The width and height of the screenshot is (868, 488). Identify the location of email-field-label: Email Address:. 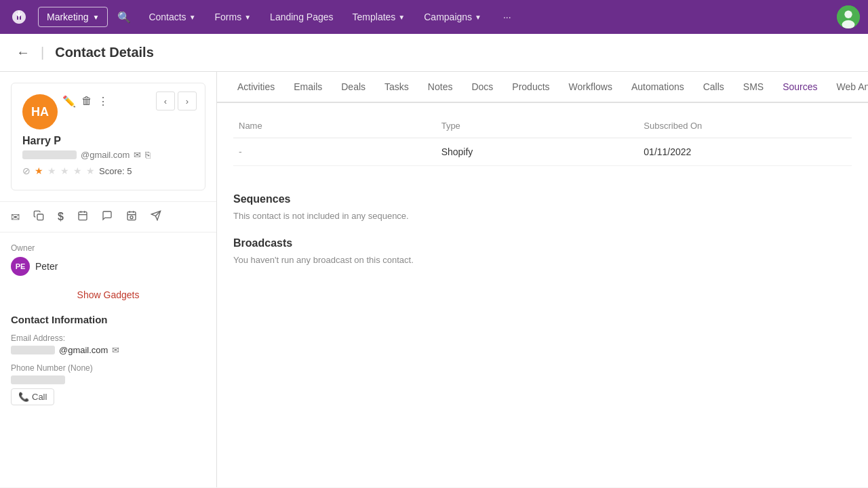
(108, 338).